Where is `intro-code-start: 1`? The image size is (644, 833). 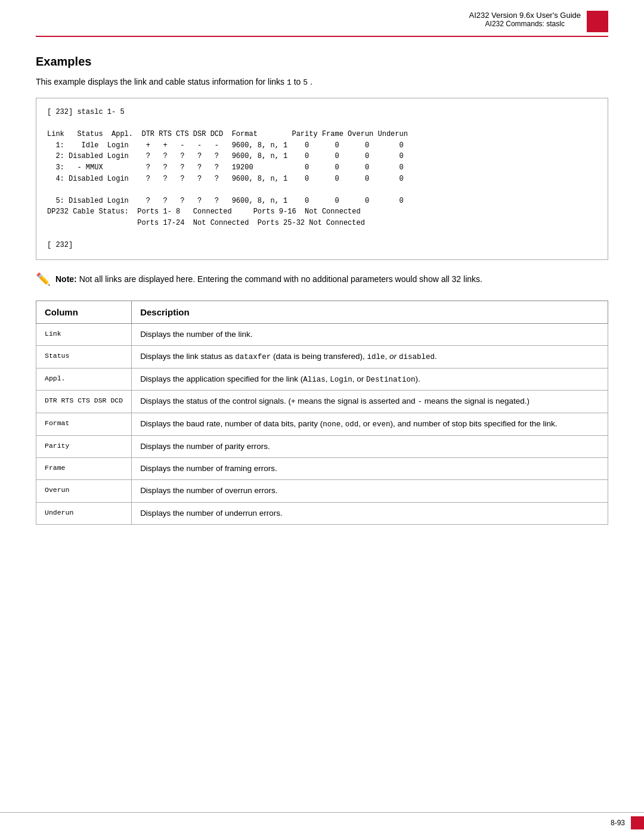
intro-code-start: 1 is located at coordinates (289, 82).